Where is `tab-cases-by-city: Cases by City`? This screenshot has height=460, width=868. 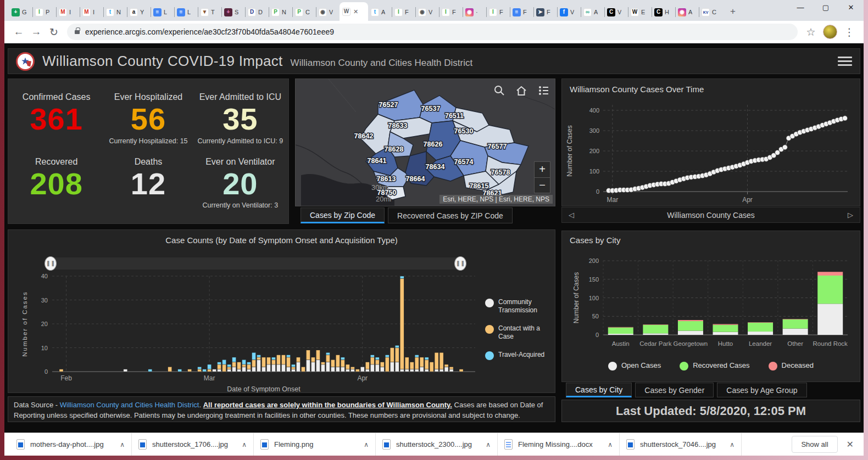 tab-cases-by-city: Cases by City is located at coordinates (599, 390).